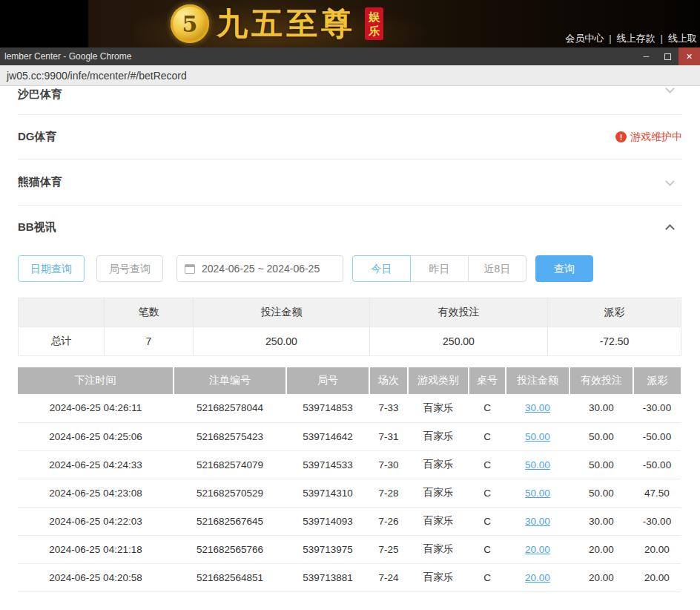  Describe the element at coordinates (328, 436) in the screenshot. I see `round-number: 539714642` at that location.